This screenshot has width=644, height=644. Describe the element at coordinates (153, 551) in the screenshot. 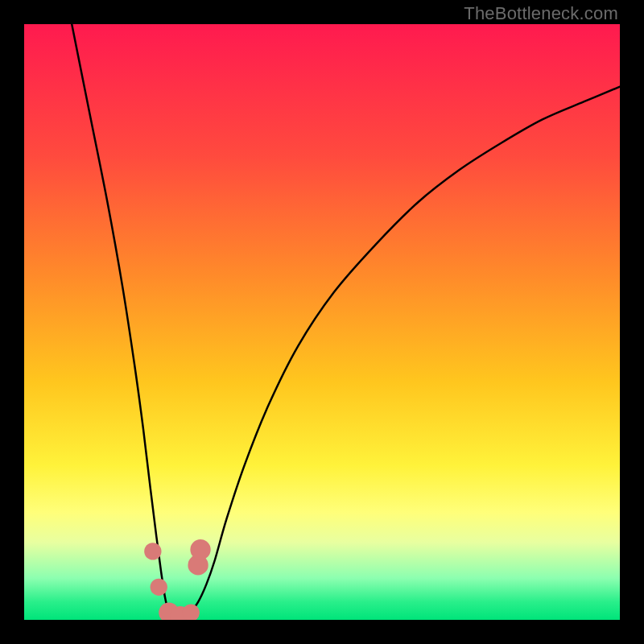

I see `dot-left-upper` at that location.